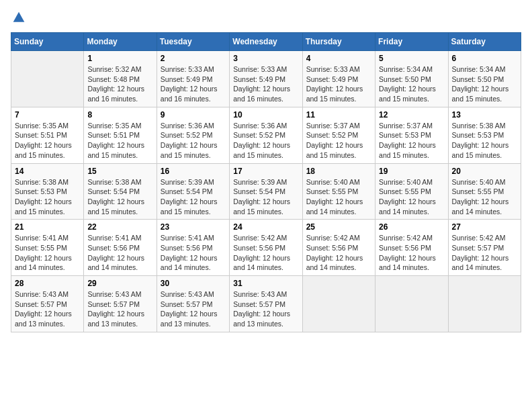  Describe the element at coordinates (48, 191) in the screenshot. I see `calendar-cell: 14 Sunrise: 5:38 AM Sunset: 5:53 PM Dayl…` at that location.